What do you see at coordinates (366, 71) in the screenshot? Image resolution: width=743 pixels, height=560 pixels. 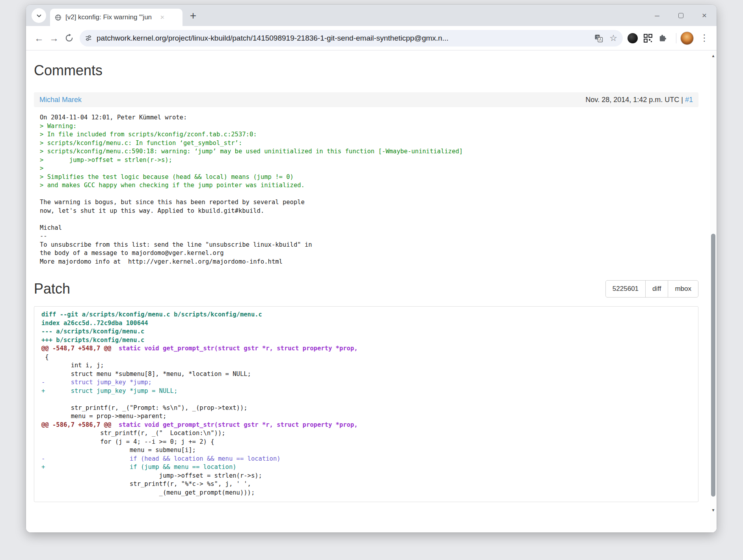 I see `comments-heading: Comments` at bounding box center [366, 71].